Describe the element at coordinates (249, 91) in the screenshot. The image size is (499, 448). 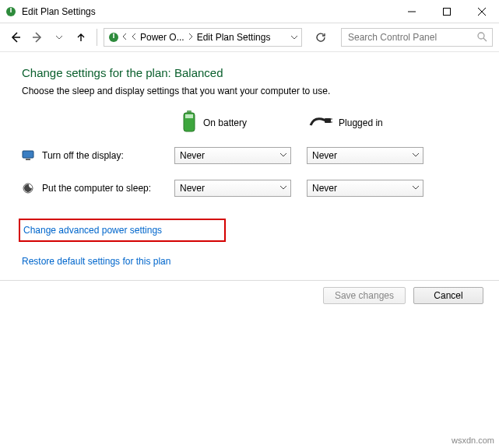
I see `page-subtext: Choose the sleep and display settings th…` at that location.